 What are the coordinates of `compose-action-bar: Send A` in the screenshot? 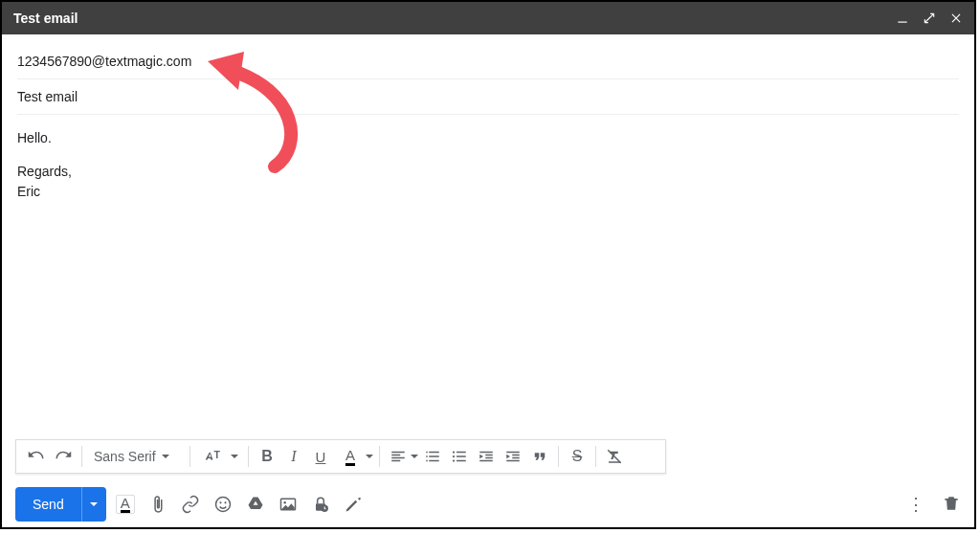 It's located at (488, 504).